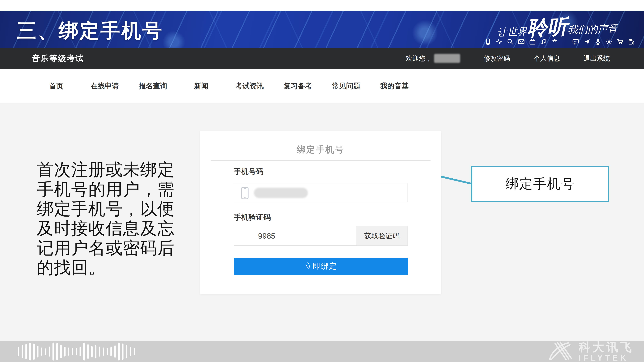 This screenshot has height=362, width=644. What do you see at coordinates (321, 266) in the screenshot?
I see `bind-now-button: 立即绑定` at bounding box center [321, 266].